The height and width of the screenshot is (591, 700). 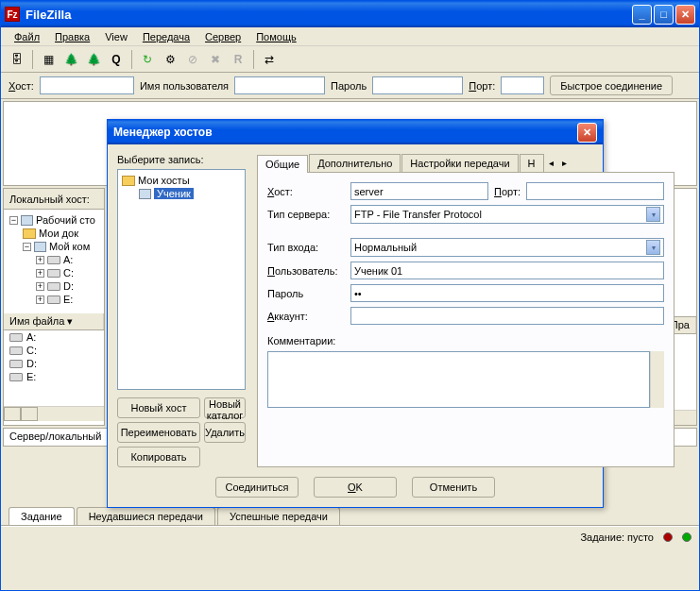 I want to click on tab-scroll-right-icon: ▸, so click(x=565, y=163).